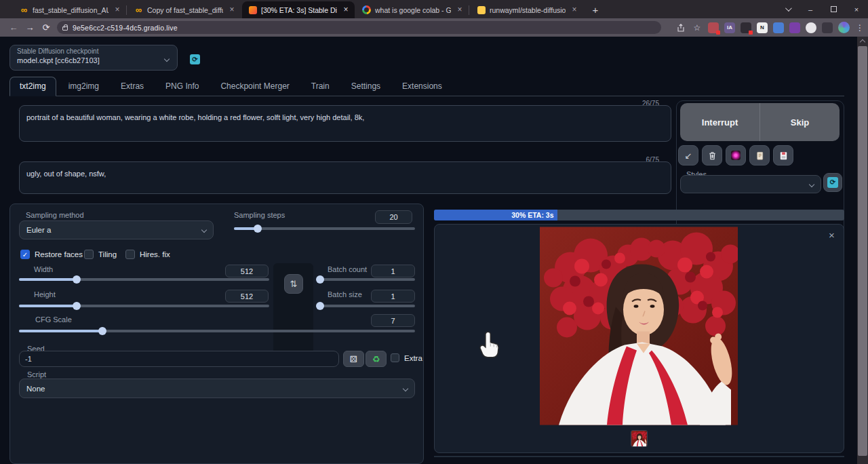 The width and height of the screenshot is (868, 464). Describe the element at coordinates (144, 306) in the screenshot. I see `height-slider` at that location.